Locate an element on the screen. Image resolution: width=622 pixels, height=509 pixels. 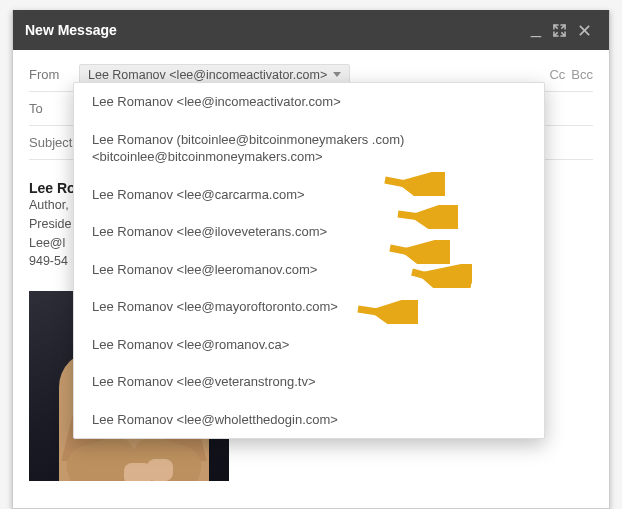
cc-button: Cc is located at coordinates (557, 74).